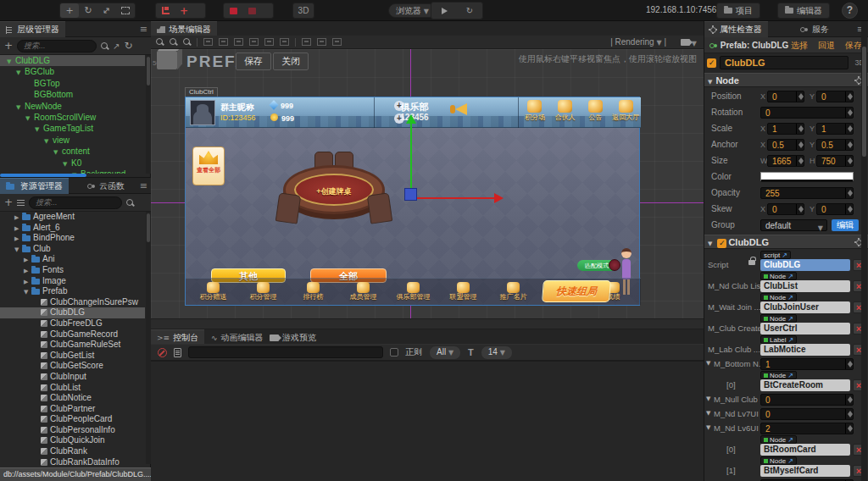  Describe the element at coordinates (805, 450) in the screenshot. I see `reference-field: BtRoomCard` at that location.